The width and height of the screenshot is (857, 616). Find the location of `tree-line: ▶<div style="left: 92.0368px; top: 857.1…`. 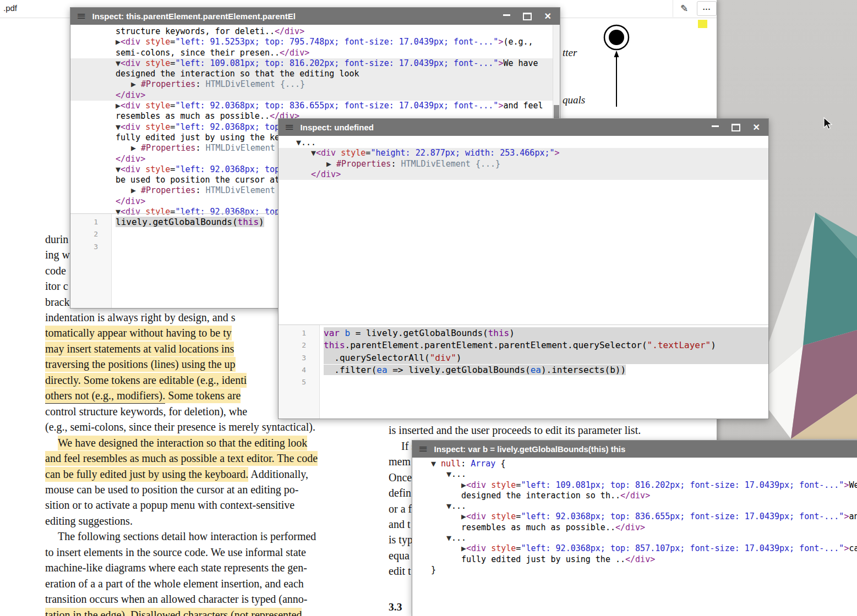

tree-line: ▶<div style="left: 92.0368px; top: 857.1… is located at coordinates (635, 549).